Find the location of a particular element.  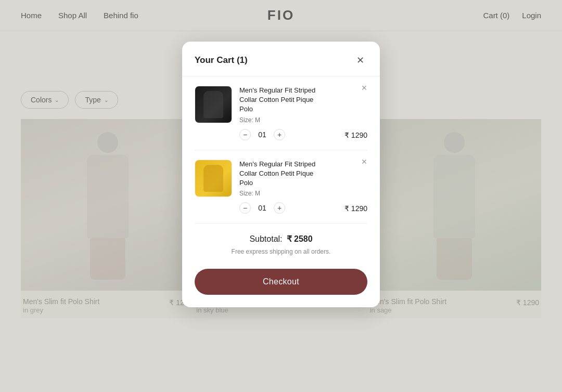

cart-item-details-2: Men's Regular Fit Striped Collar Cotton … is located at coordinates (288, 187).